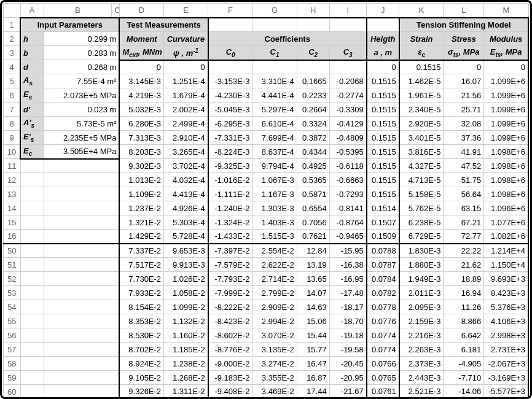  Describe the element at coordinates (12, 237) in the screenshot. I see `row-header: 16` at that location.